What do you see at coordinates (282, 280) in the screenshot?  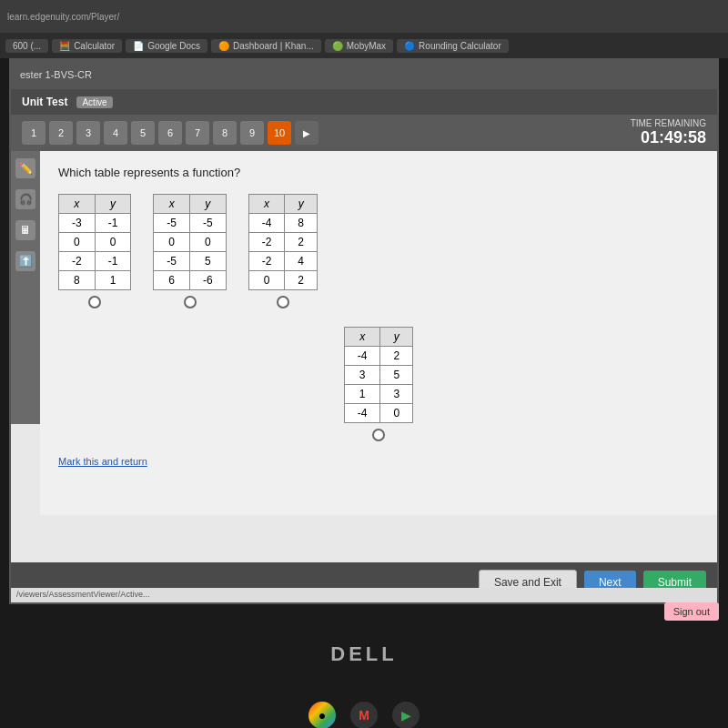 I see `table-row: 0 2` at bounding box center [282, 280].